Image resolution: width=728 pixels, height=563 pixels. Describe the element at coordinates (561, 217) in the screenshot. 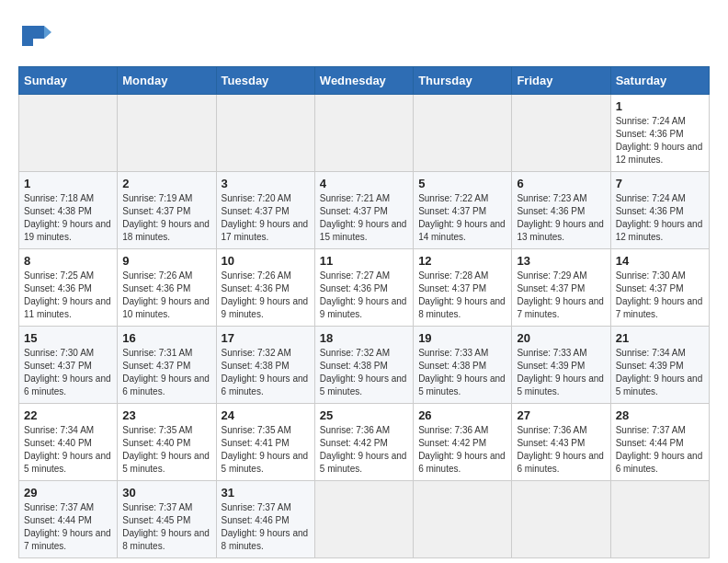

I see `cell-info: Sunrise: 7:23 AMSunset: 4:36 PMDaylight:…` at that location.